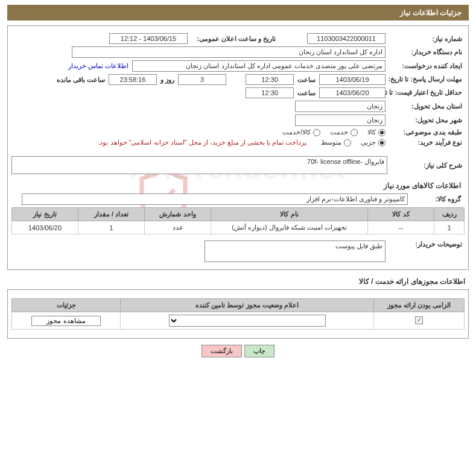 This screenshot has height=449, width=476. I want to click on process-radio-group: جزیی متوسط, so click(354, 142).